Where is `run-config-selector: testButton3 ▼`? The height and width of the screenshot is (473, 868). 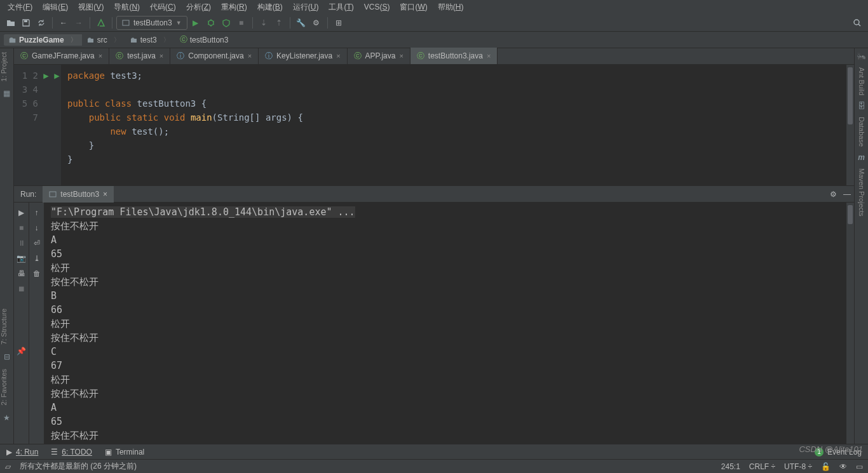
run-config-selector: testButton3 ▼ is located at coordinates (152, 23).